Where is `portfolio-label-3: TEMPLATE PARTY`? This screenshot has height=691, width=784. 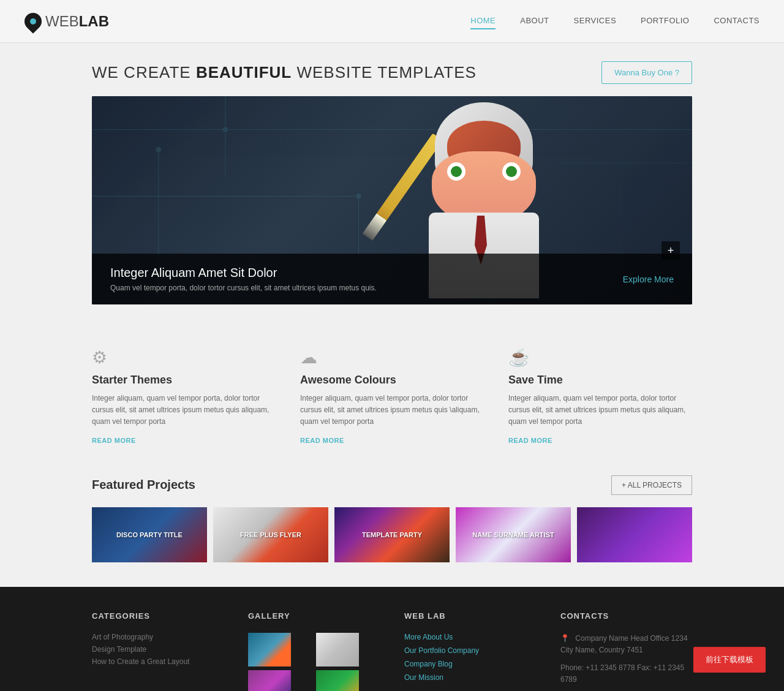
portfolio-label-3: TEMPLATE PARTY is located at coordinates (392, 535).